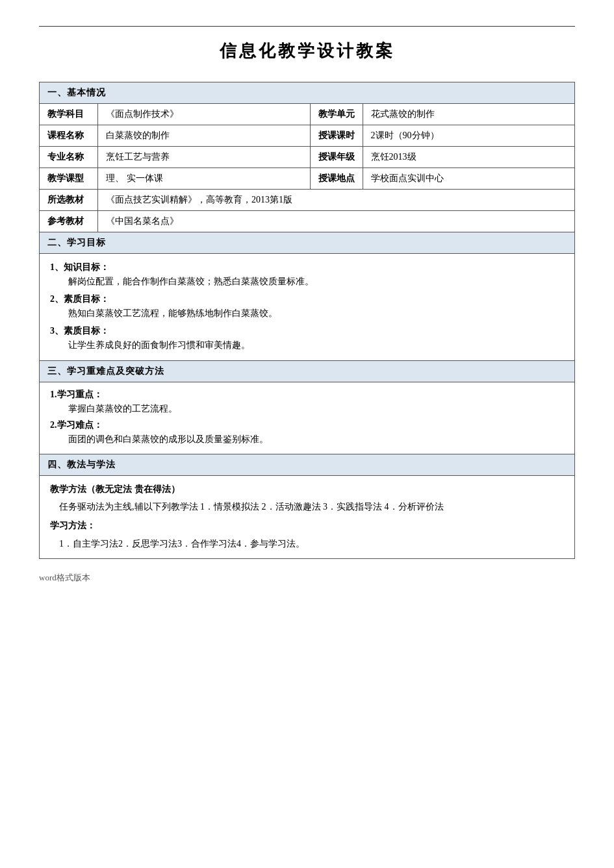  What do you see at coordinates (469, 114) in the screenshot?
I see `value-unit: 花式蒸饺的制作` at bounding box center [469, 114].